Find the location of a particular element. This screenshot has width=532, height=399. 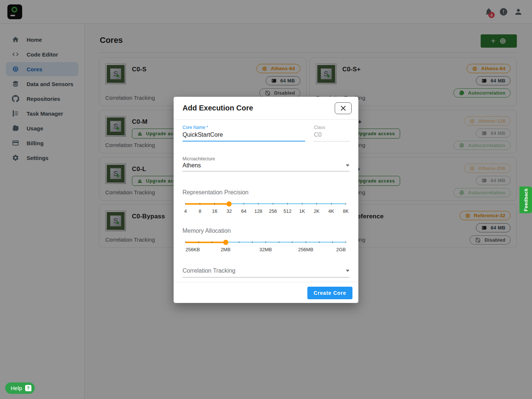

slider-tick-label: 1K is located at coordinates (302, 211).